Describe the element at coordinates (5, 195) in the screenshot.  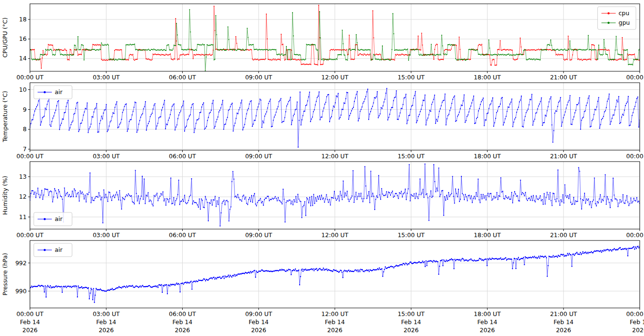
I see `svg-text: Humidity (%)` at that location.